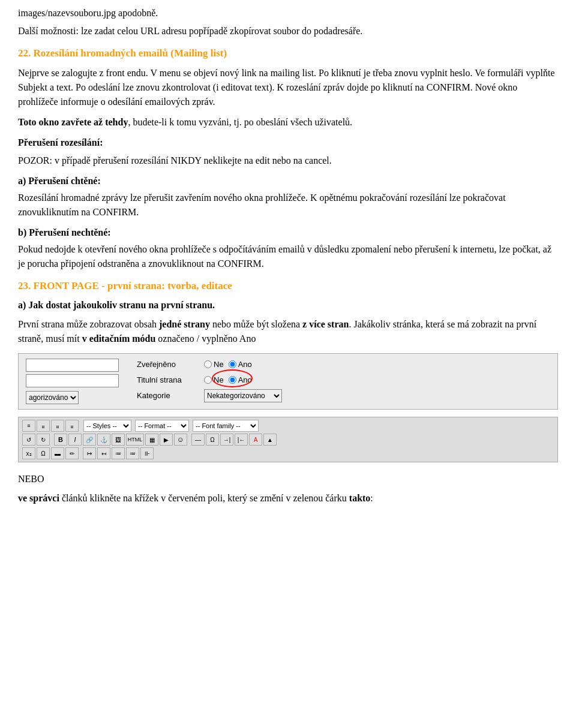 This screenshot has width=576, height=728. I want to click on bold-btn: B, so click(61, 440).